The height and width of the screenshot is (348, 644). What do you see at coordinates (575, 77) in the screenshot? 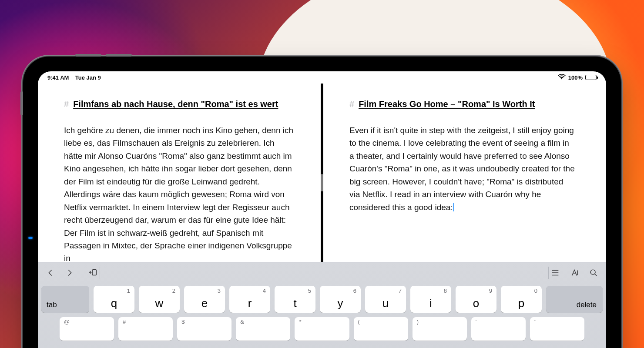
I see `battery-percent: 100%` at bounding box center [575, 77].